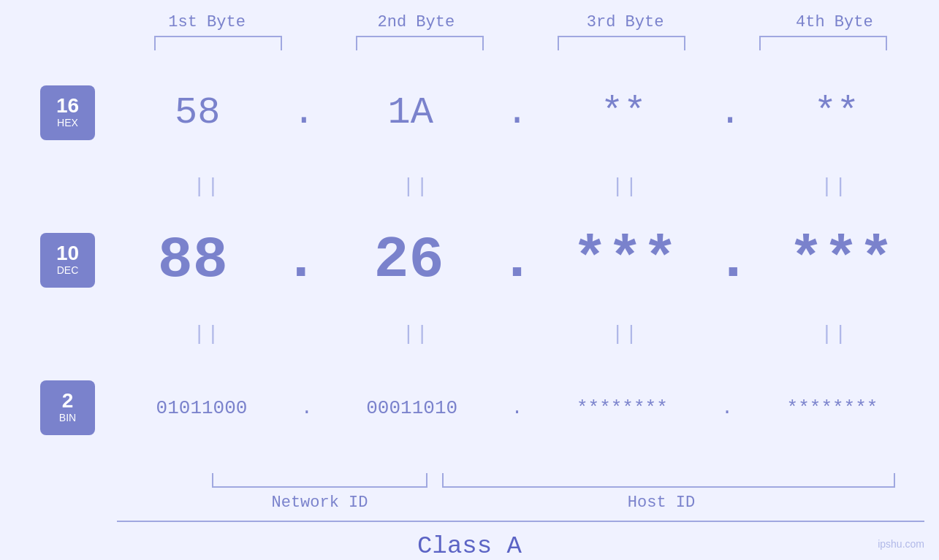  What do you see at coordinates (469, 16) in the screenshot?
I see `header-row: 1st Byte 2nd Byte 3rd Byte 4th Byte` at bounding box center [469, 16].